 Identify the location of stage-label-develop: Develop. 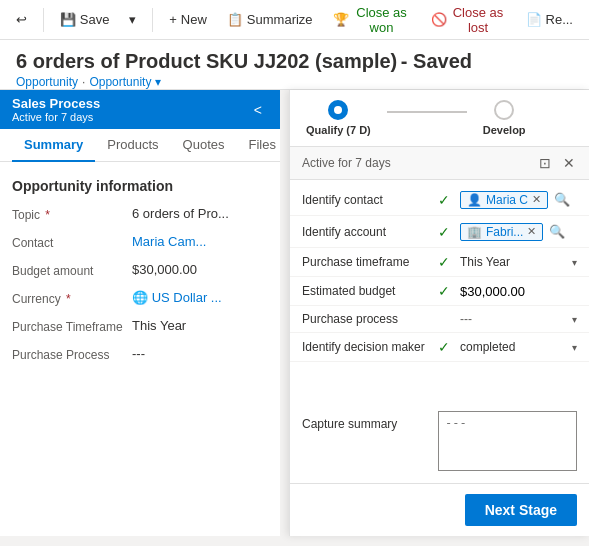
(504, 130).